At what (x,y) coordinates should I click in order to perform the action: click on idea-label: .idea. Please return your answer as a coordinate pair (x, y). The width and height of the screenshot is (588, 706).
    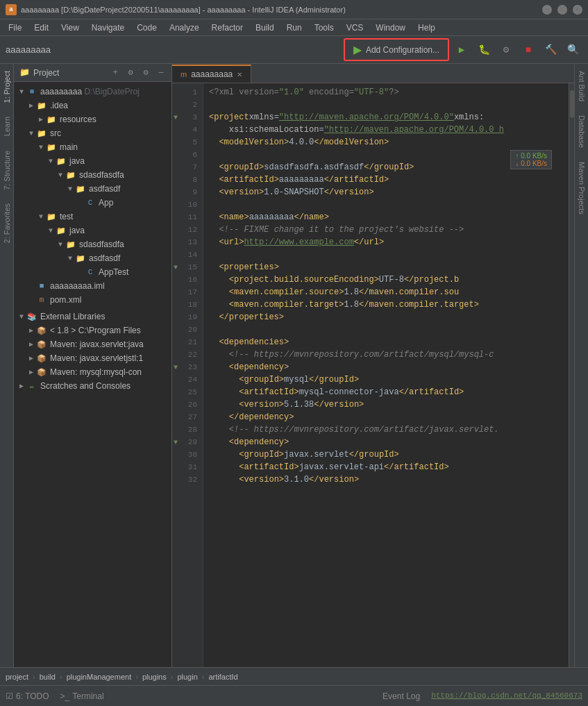
    Looking at the image, I should click on (59, 106).